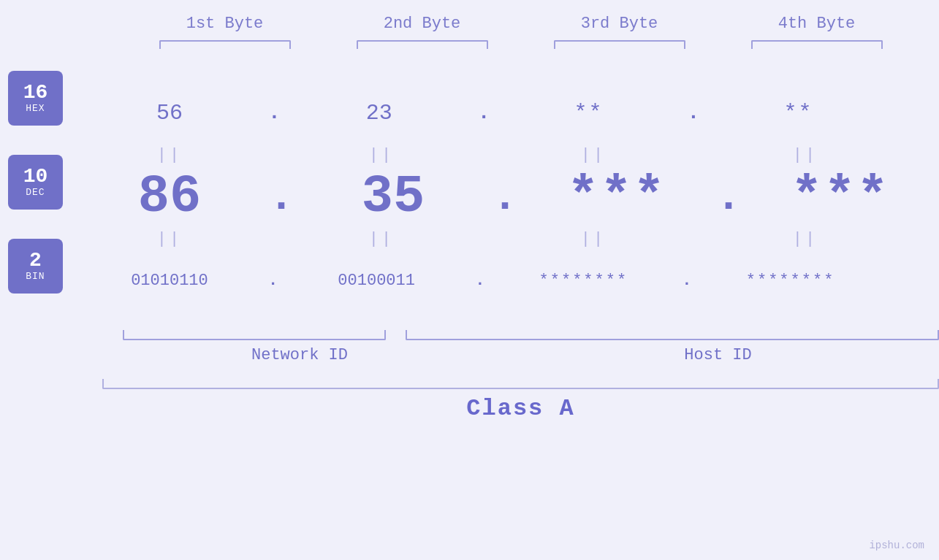 The image size is (939, 560). Describe the element at coordinates (897, 545) in the screenshot. I see `watermark: ipshu.com` at that location.